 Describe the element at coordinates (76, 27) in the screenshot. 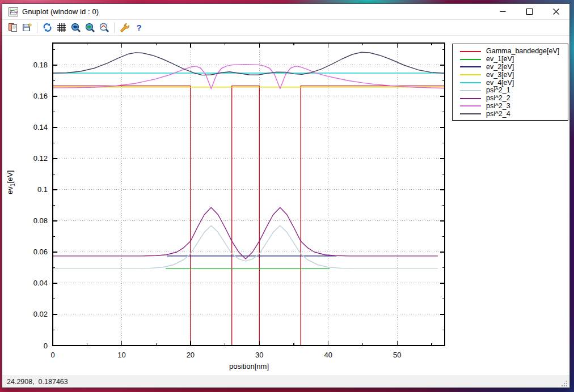

I see `zoom-previous-button` at that location.